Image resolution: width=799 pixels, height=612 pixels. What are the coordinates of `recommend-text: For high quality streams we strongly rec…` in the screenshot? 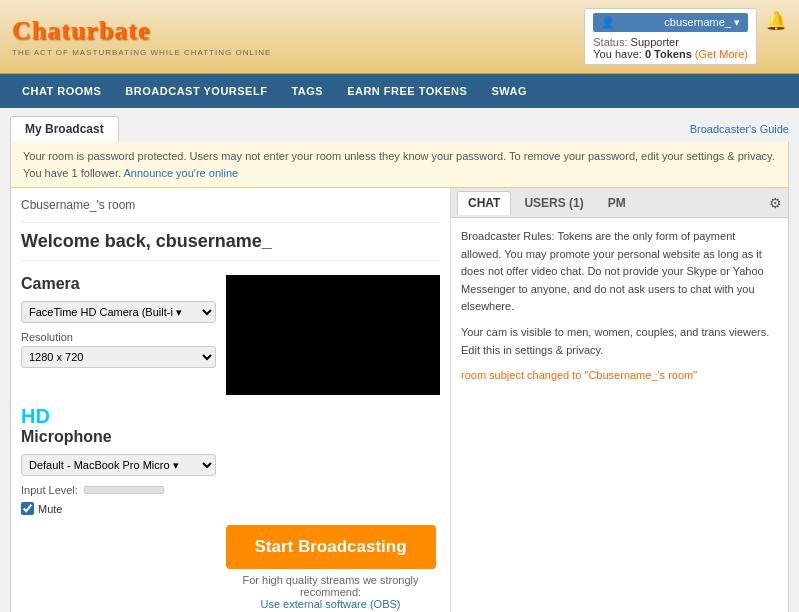 It's located at (330, 592).